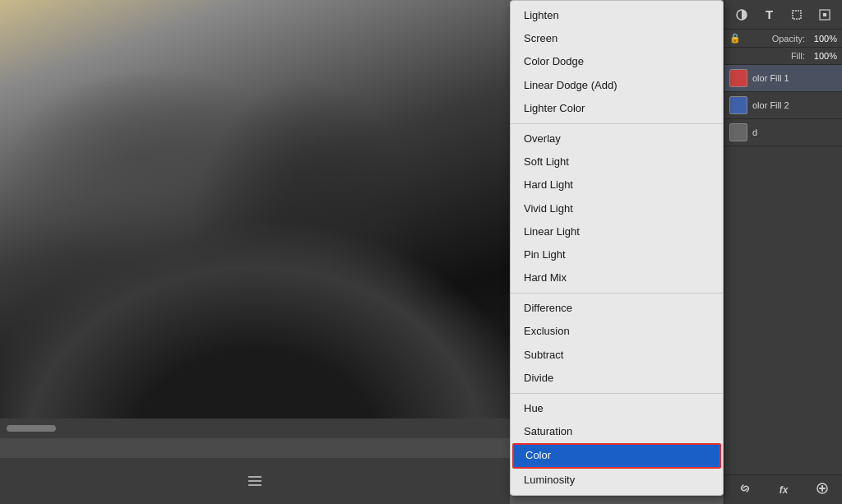  Describe the element at coordinates (783, 56) in the screenshot. I see `fill-row: Fill: 100%` at that location.